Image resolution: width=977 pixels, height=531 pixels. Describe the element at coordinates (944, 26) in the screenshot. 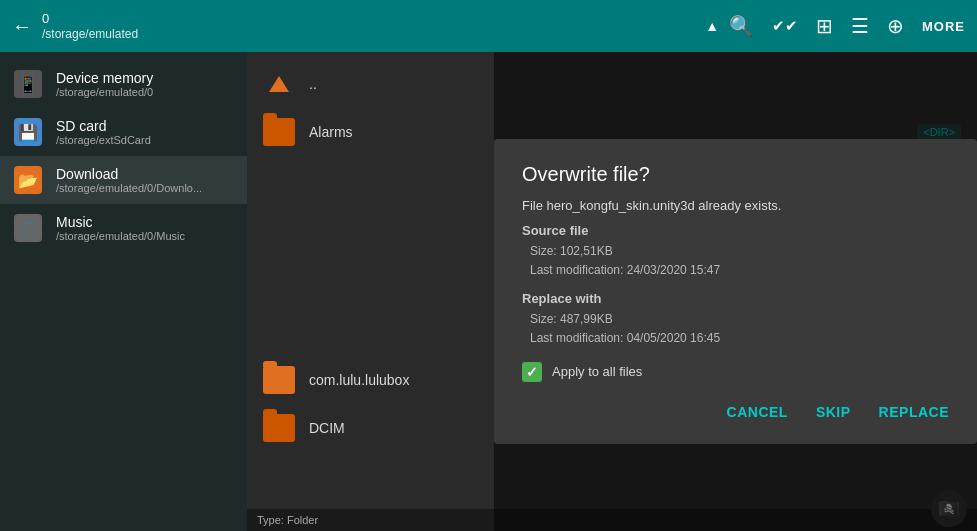

I see `more-button: MORE` at that location.